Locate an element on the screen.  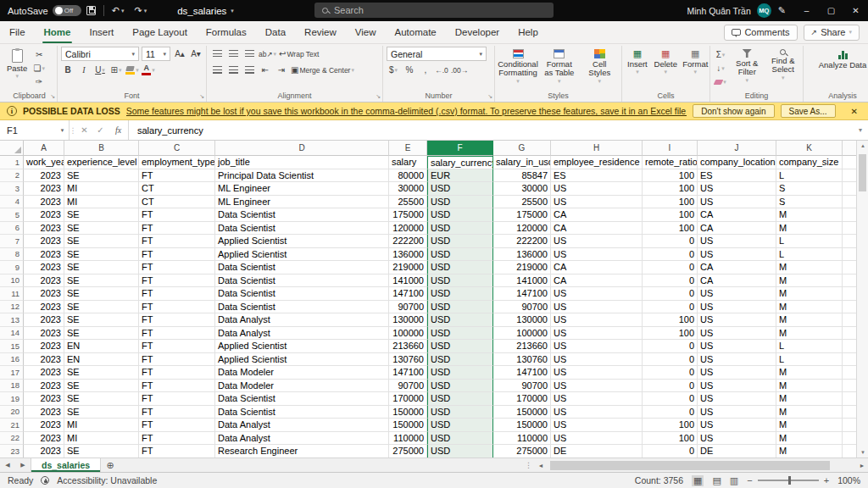
vertical-scrollbar: ▲ ▼ is located at coordinates (862, 299).